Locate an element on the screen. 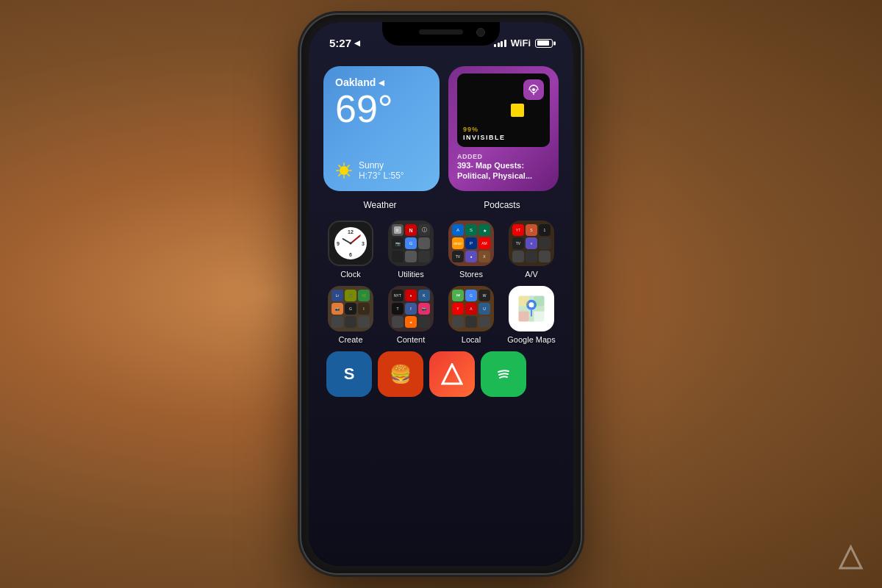 Image resolution: width=882 pixels, height=588 pixels. status-icons: WiFi is located at coordinates (523, 43).